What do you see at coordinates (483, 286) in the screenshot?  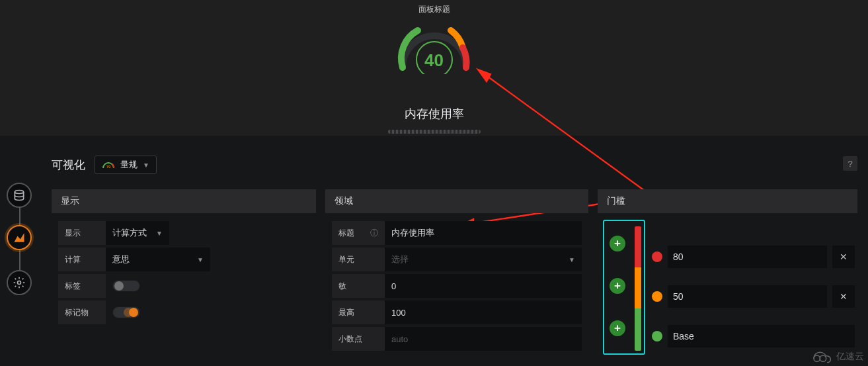 I see `input-min` at bounding box center [483, 286].